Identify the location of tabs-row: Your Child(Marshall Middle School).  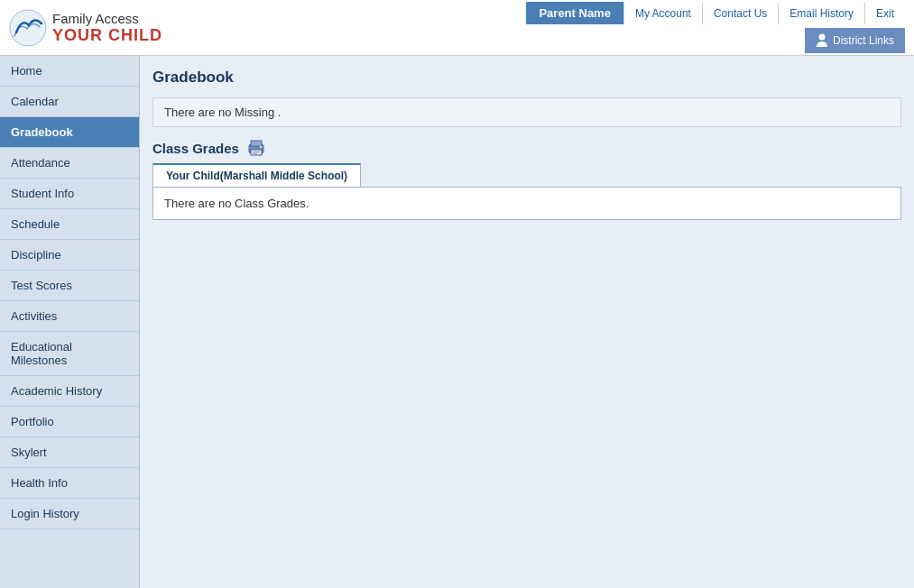
(527, 175).